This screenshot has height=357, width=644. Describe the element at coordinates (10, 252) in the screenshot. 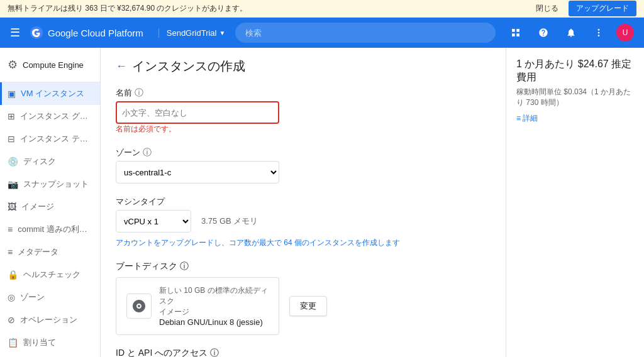

I see `metadata-icon: ≡` at that location.